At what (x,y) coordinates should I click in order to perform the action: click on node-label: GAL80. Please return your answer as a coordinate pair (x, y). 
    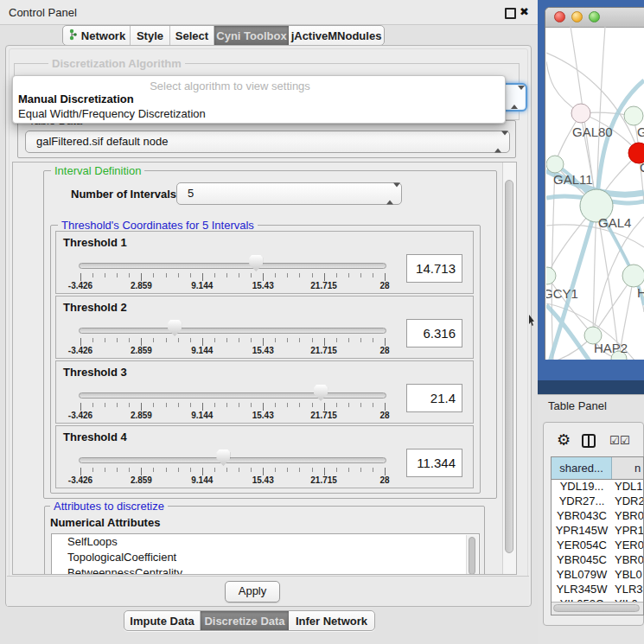
    Looking at the image, I should click on (593, 131).